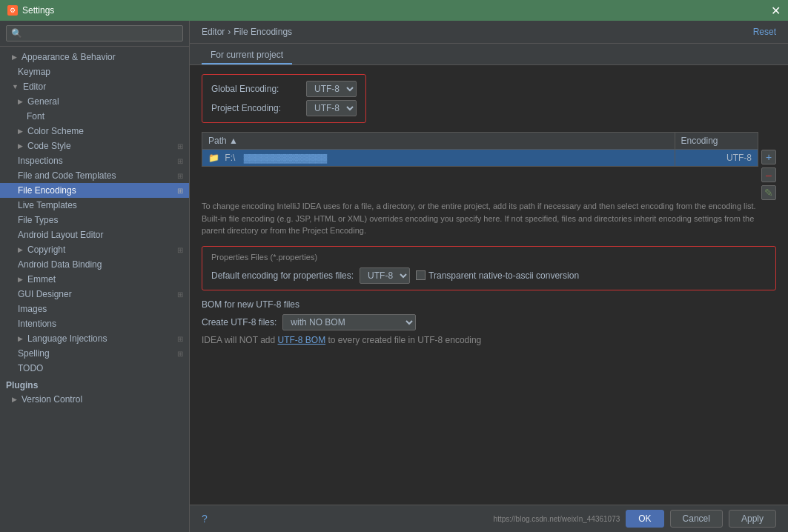 The width and height of the screenshot is (788, 532). Describe the element at coordinates (95, 309) in the screenshot. I see `sidebar-item-images: Images` at that location.